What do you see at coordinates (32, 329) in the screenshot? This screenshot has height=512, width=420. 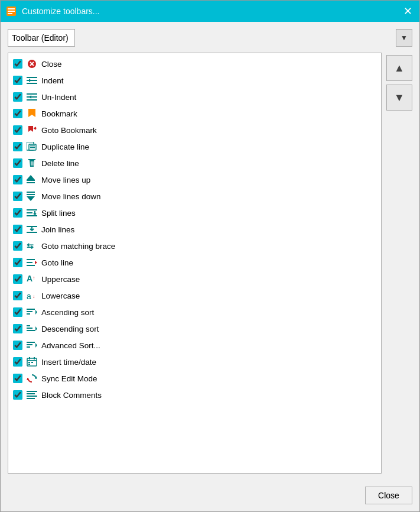 I see `desc-sort-icon` at bounding box center [32, 329].